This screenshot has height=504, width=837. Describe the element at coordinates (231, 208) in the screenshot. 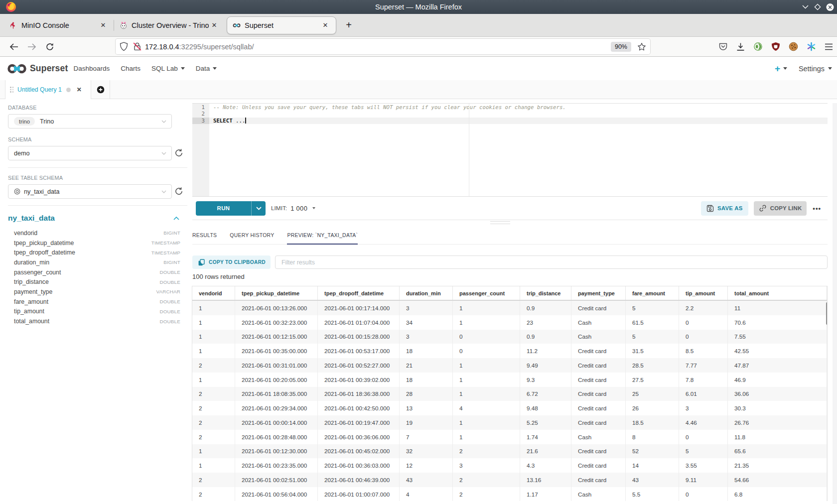

I see `run-button: RUN` at that location.